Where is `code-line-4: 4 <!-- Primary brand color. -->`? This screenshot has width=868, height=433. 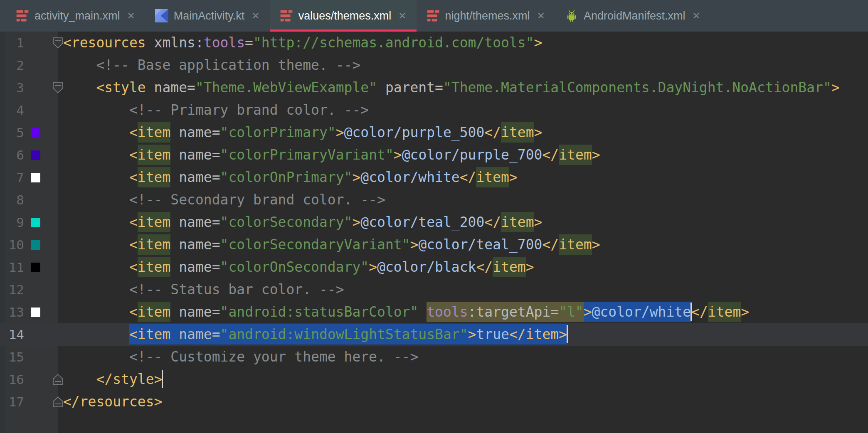
code-line-4: 4 <!-- Primary brand color. --> is located at coordinates (434, 110).